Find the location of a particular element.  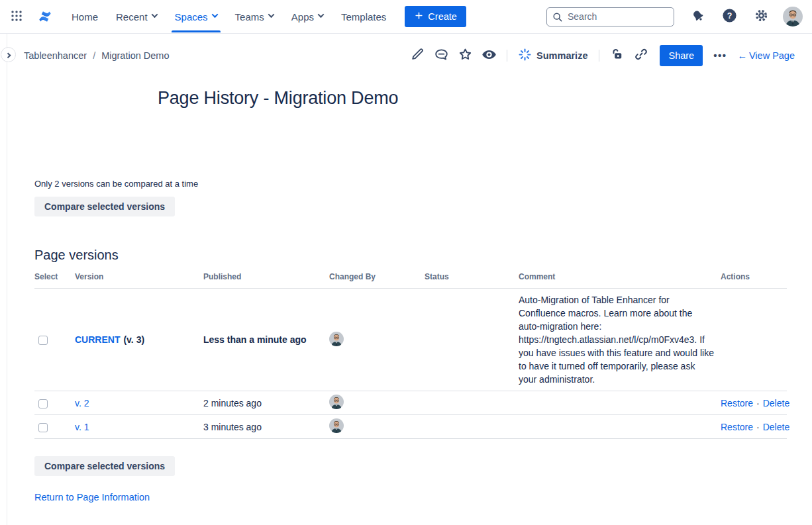

summarize-label: Summarize is located at coordinates (562, 56).